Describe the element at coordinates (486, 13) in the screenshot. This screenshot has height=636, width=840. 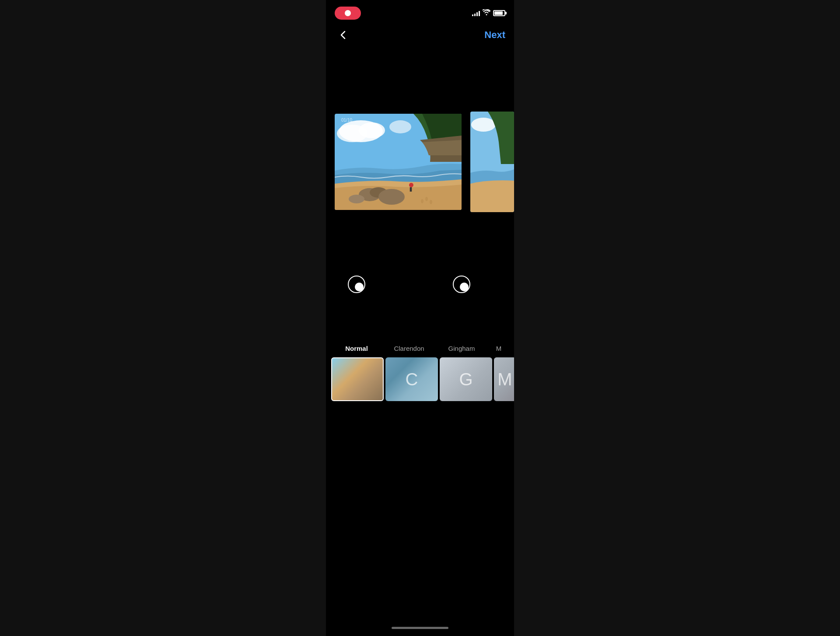
I see `wifi-icon` at that location.